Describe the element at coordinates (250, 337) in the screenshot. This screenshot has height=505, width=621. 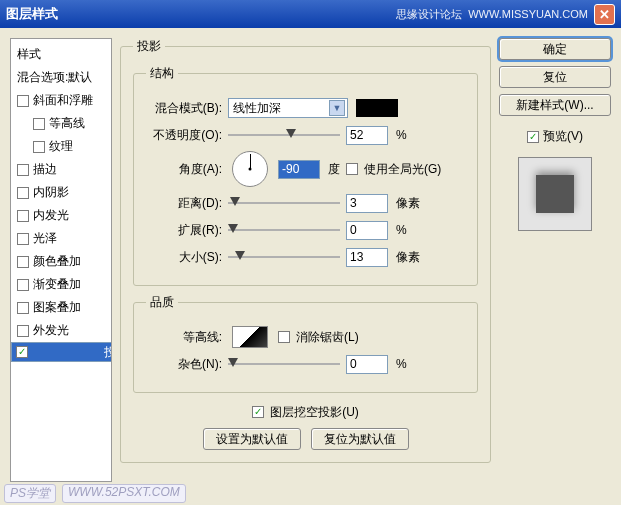
I see `contour-picker` at that location.